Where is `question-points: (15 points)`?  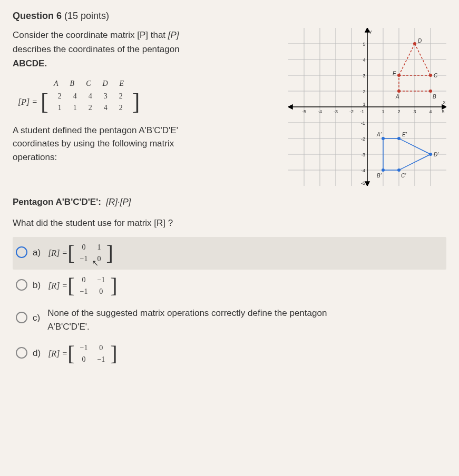
question-points: (15 points) is located at coordinates (86, 16).